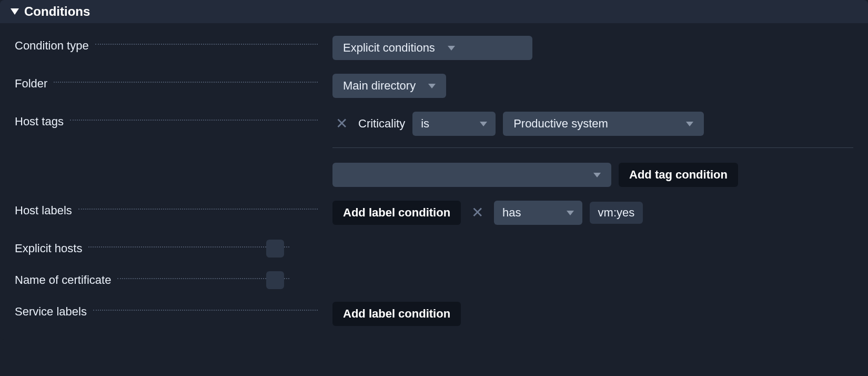  What do you see at coordinates (342, 124) in the screenshot?
I see `remove-tag-icon: ✕` at bounding box center [342, 124].